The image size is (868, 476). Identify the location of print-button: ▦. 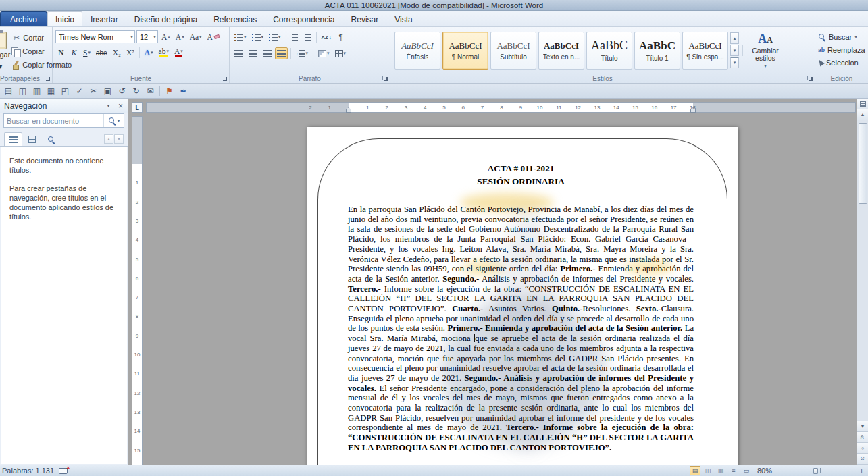
(51, 91).